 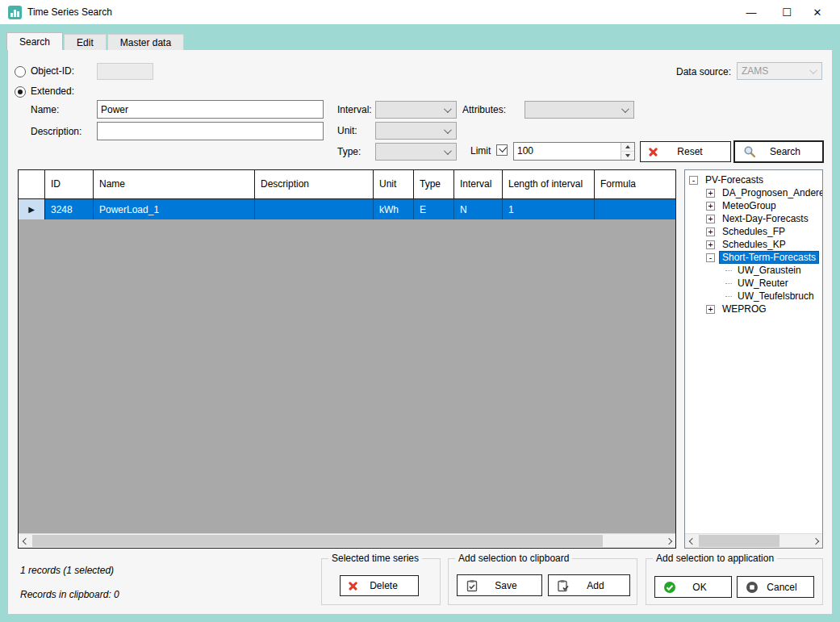 I want to click on tree-item-pv-forecasts: - PV-Forecasts, so click(x=754, y=180).